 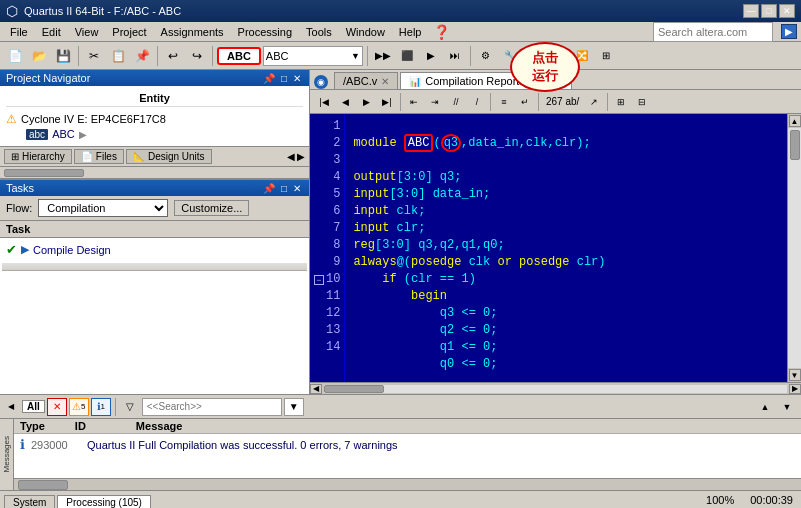 I want to click on nav-arrow-left-icon: ◀, so click(x=291, y=156).